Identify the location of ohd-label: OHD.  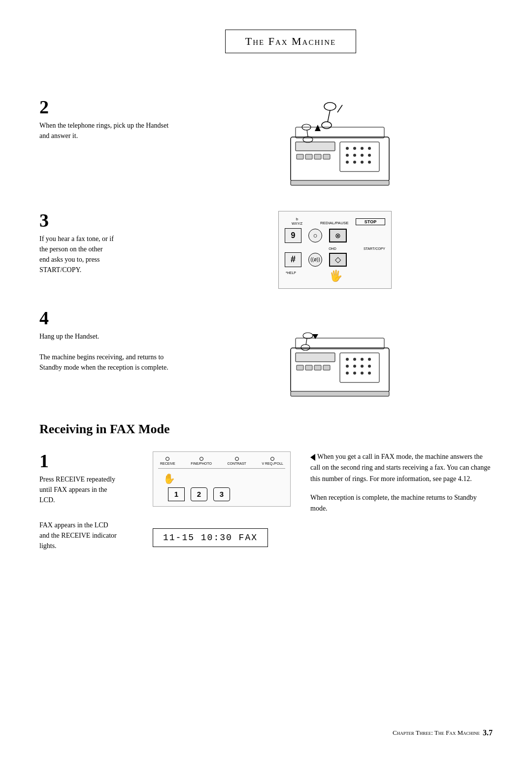
(332, 248).